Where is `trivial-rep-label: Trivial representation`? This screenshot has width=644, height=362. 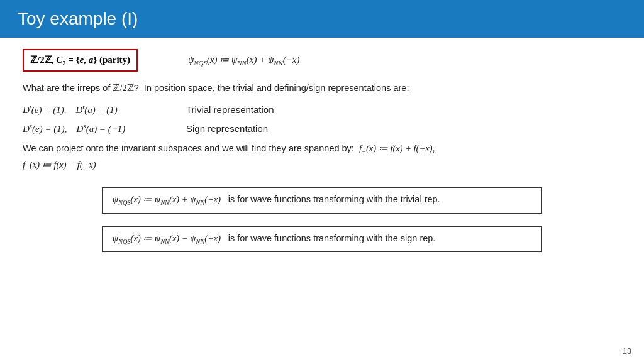 trivial-rep-label: Trivial representation is located at coordinates (230, 111).